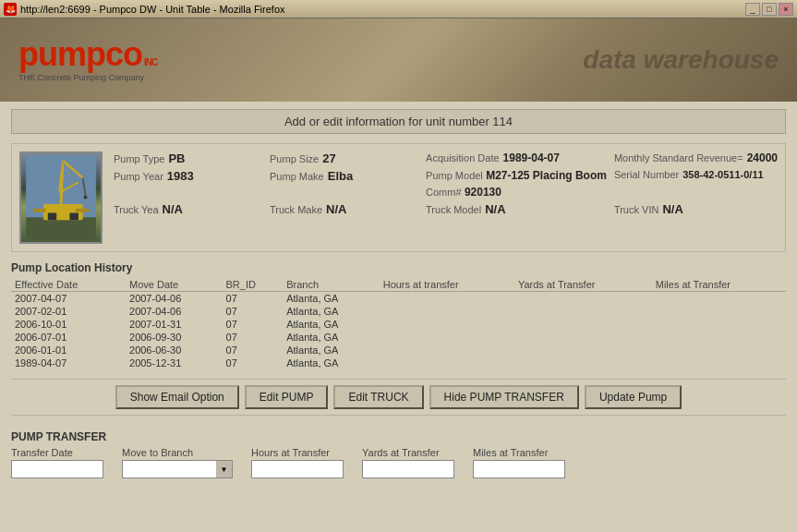  Describe the element at coordinates (297, 453) in the screenshot. I see `hours-label: Hours at Transfer` at that location.